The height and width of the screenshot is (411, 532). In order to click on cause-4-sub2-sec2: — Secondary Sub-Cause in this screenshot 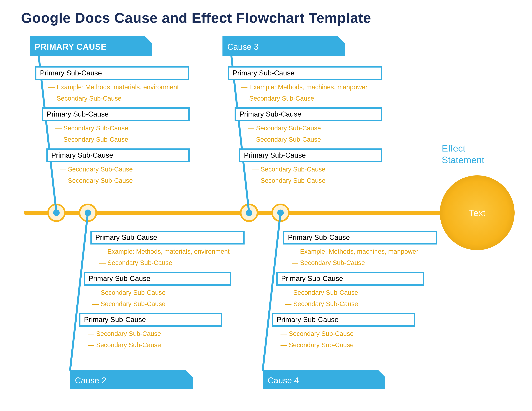, I will do `click(322, 304)`.